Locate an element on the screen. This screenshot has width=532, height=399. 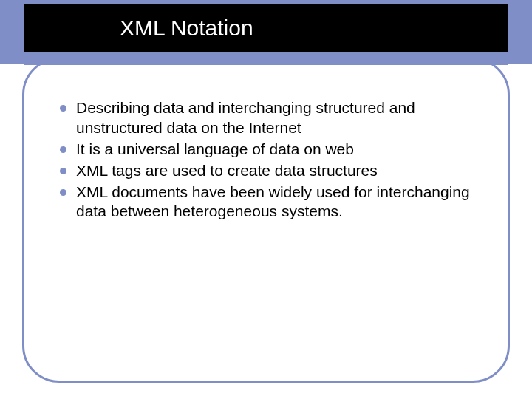
card-top-mask is located at coordinates (266, 61).